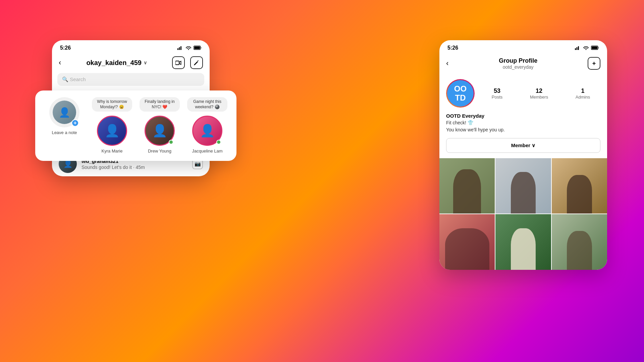 The image size is (644, 362). What do you see at coordinates (207, 105) in the screenshot?
I see `story-note-jaq: Game night this weekend? 🎱` at bounding box center [207, 105].